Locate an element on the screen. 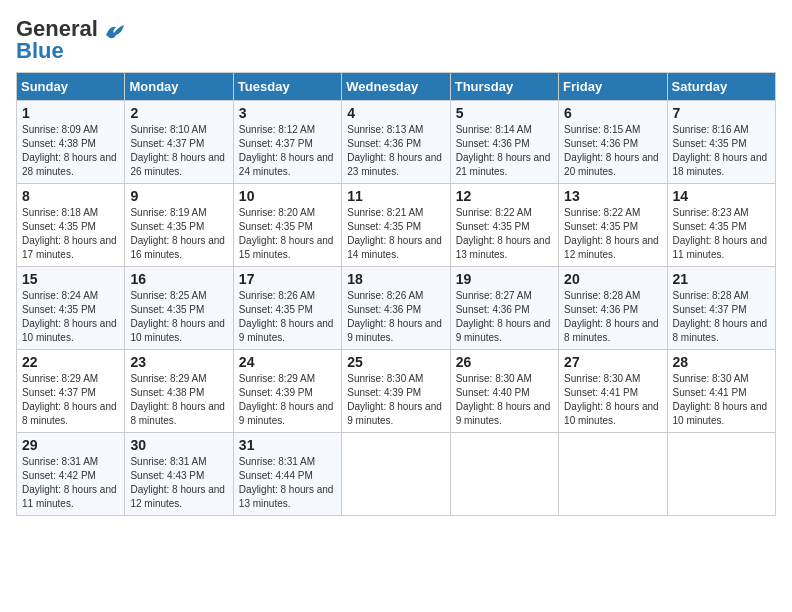 The width and height of the screenshot is (792, 612). calendar-cell: 28 Sunrise: 8:30 AMSunset: 4:41 PMDaylig… is located at coordinates (721, 392).